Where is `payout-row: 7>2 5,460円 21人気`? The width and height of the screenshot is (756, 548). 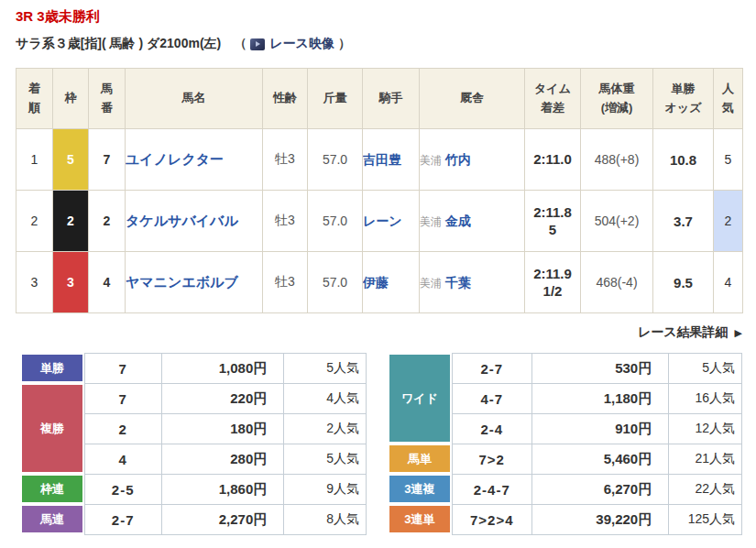
payout-row: 7>2 5,460円 21人気 is located at coordinates (597, 460).